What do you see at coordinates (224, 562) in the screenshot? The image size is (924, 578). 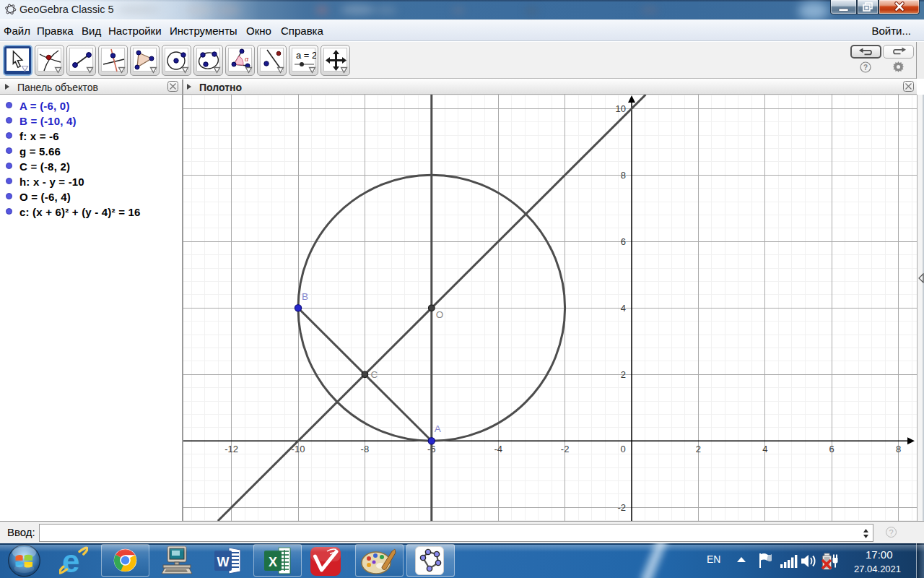 I see `svg-text: W` at bounding box center [224, 562].